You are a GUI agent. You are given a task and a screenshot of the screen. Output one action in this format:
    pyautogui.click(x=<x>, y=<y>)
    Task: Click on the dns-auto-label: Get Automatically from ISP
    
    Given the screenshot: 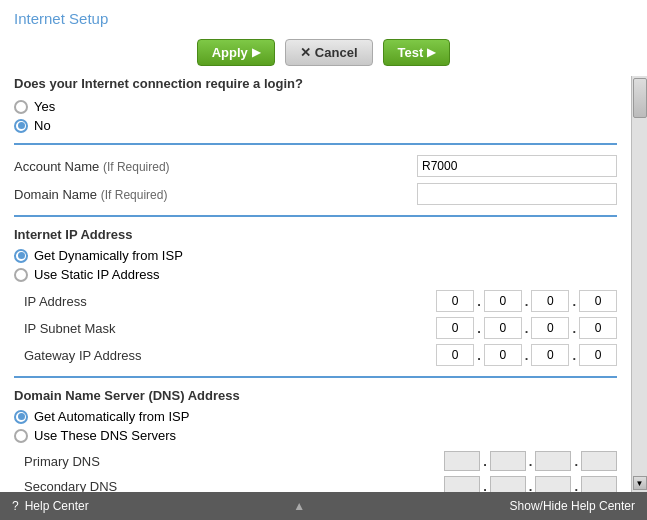 What is the action you would take?
    pyautogui.click(x=316, y=416)
    